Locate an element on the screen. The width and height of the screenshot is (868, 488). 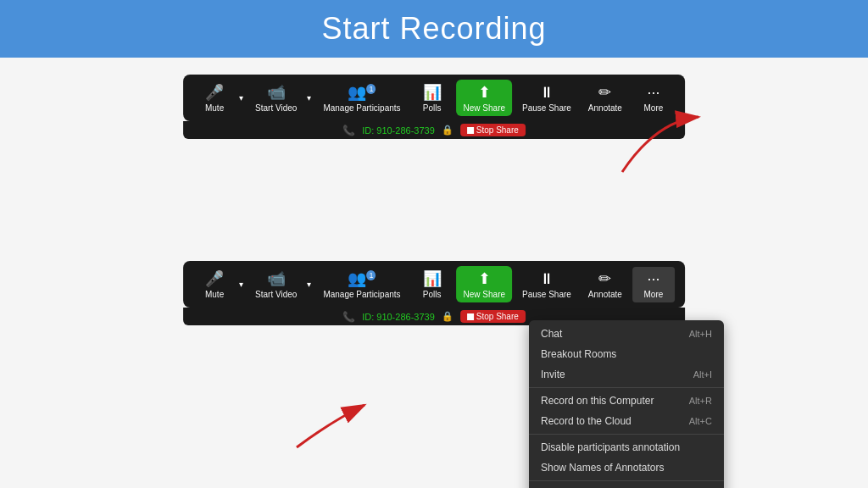
new-share-button: ⬆ New Share is located at coordinates (485, 98).